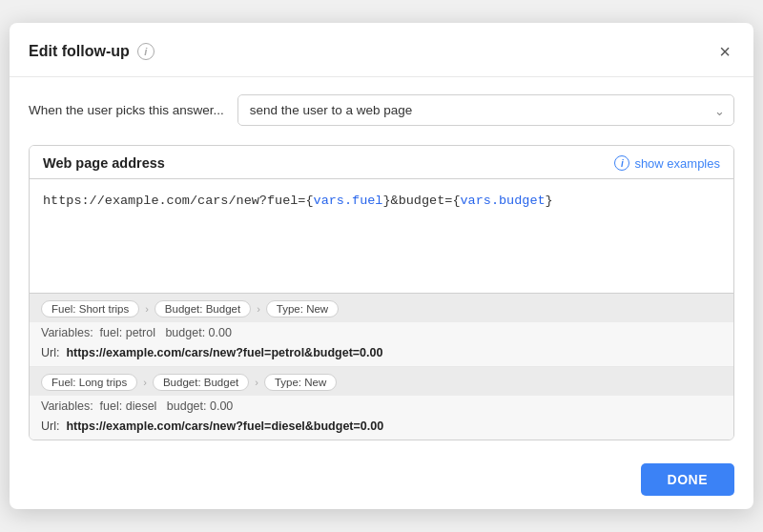 Image resolution: width=763 pixels, height=532 pixels. Describe the element at coordinates (677, 164) in the screenshot. I see `show-examples-label: show examples` at that location.